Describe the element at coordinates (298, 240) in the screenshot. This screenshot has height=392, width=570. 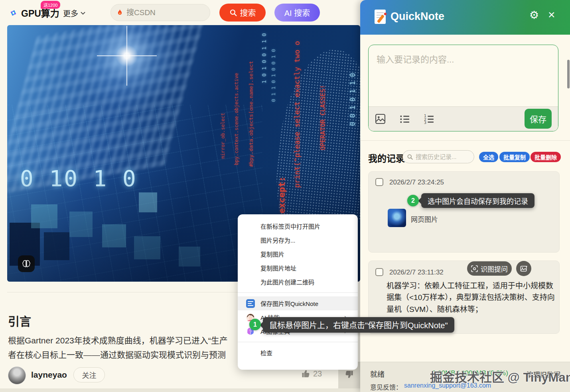
I see `menu-item-save-image-as: 图片另存为...` at that location.